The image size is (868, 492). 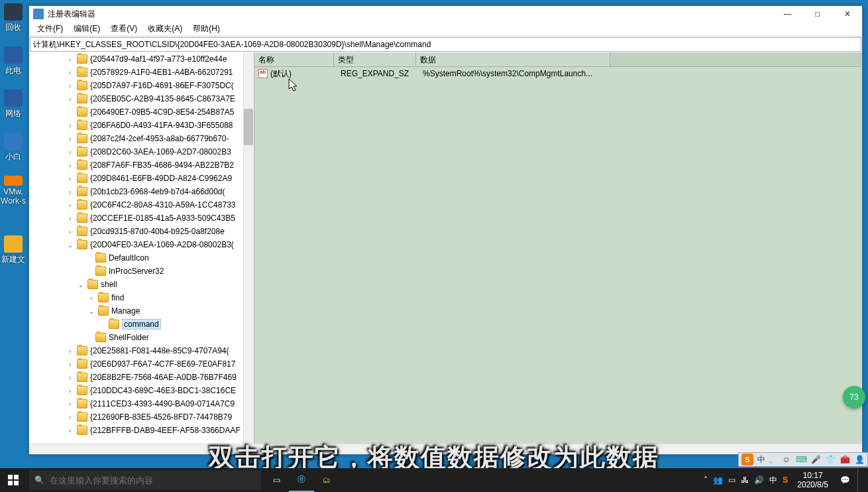 What do you see at coordinates (142, 417) in the screenshot?
I see `tree-node: ›{212690FB-83E5-4526-8FD7-74478B79` at bounding box center [142, 417].